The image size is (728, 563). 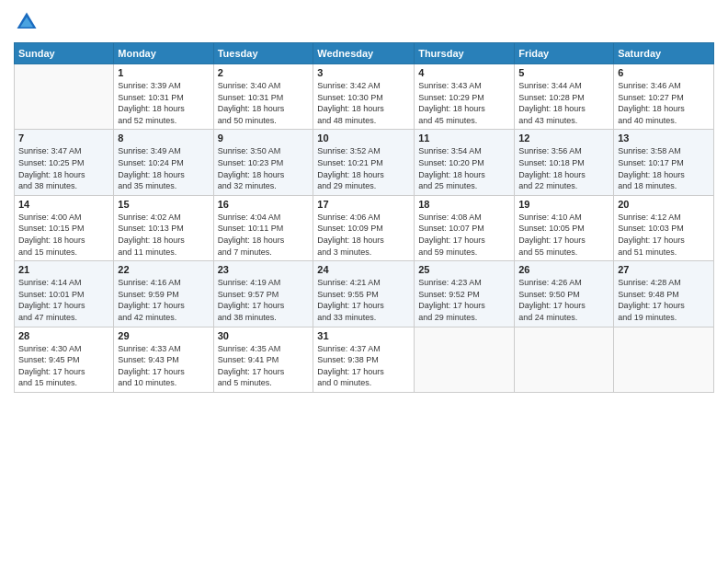 I want to click on calendar-cell: 9Sunrise: 3:50 AM Sunset: 10:23 PM Dayli…, so click(x=263, y=162).